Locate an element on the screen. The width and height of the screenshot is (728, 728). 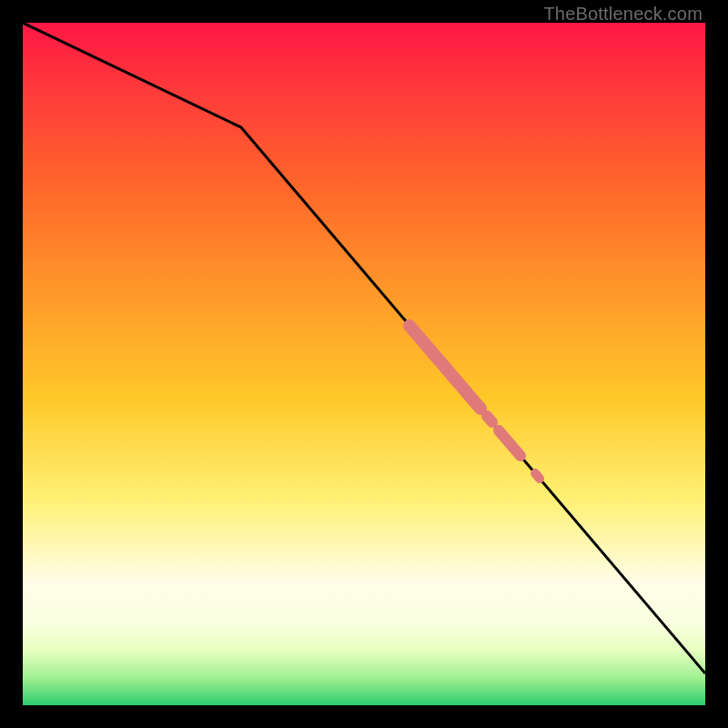
watermark-text: TheBottleneck.com is located at coordinates (622, 15).